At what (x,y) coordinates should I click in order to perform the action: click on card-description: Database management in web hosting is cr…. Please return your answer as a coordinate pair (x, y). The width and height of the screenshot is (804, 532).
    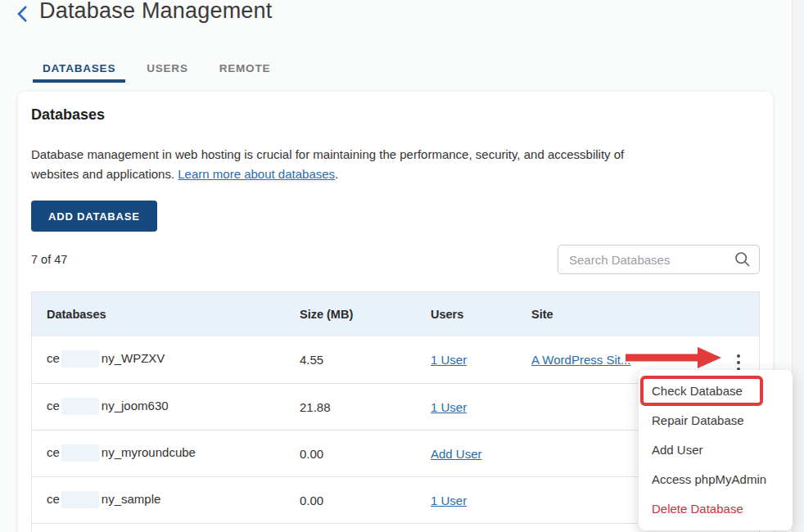
    Looking at the image, I should click on (332, 165).